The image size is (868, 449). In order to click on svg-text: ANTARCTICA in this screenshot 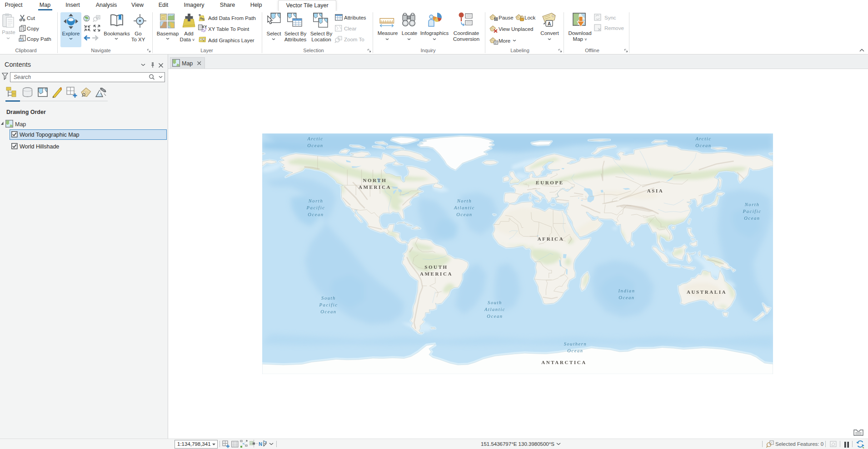, I will do `click(564, 362)`.